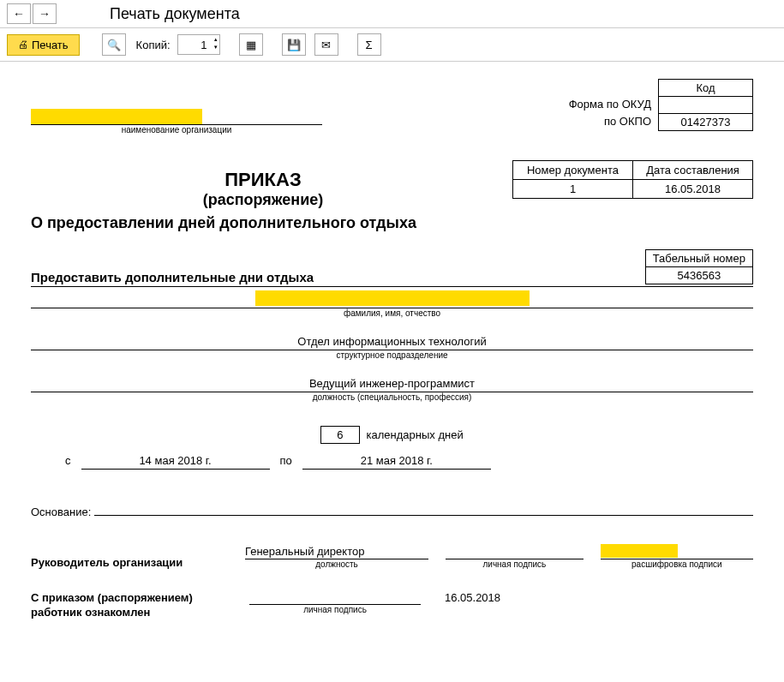  What do you see at coordinates (114, 45) in the screenshot?
I see `preview-button: 🔍` at bounding box center [114, 45].